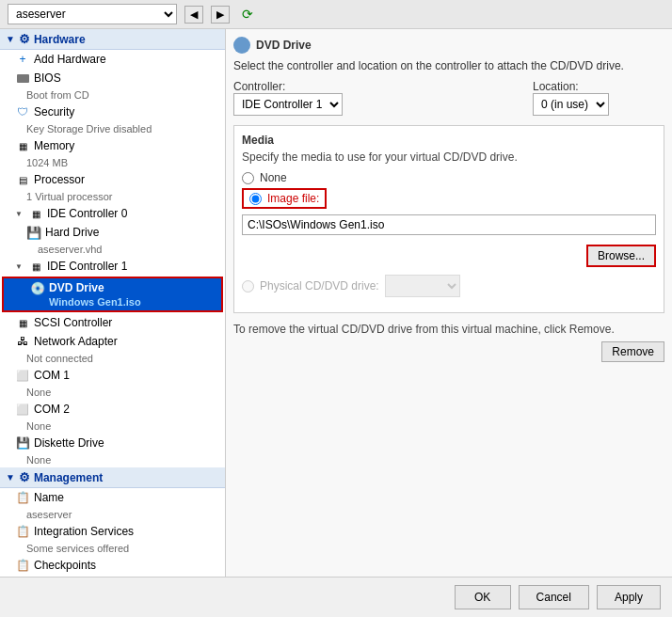 The width and height of the screenshot is (672, 617). I want to click on name-label: Name, so click(49, 498).